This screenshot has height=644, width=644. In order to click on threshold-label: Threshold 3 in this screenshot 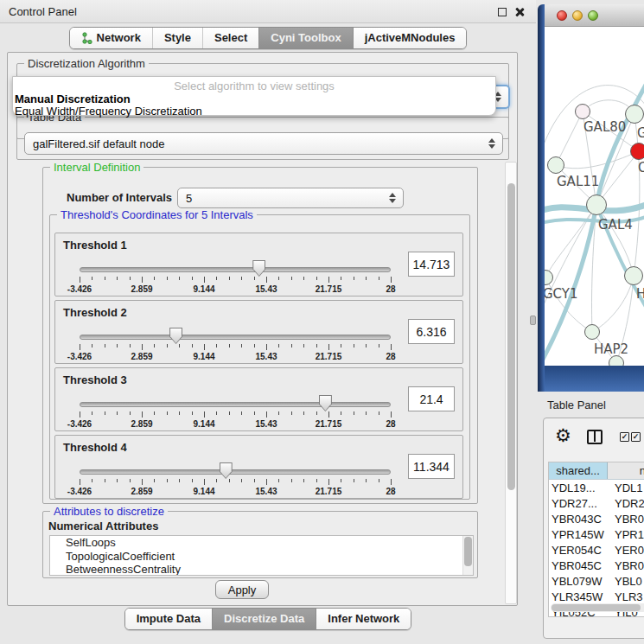, I will do `click(95, 380)`.